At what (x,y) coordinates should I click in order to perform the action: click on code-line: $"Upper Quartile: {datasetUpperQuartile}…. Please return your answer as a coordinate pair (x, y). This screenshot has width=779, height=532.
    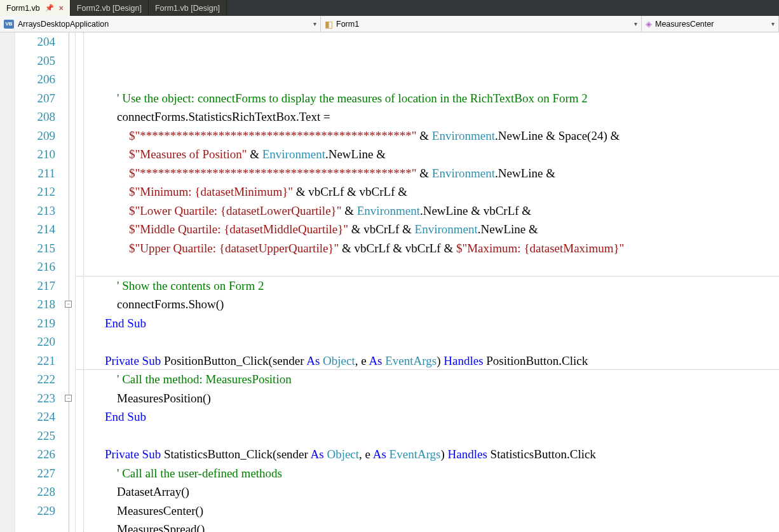
    Looking at the image, I should click on (427, 249).